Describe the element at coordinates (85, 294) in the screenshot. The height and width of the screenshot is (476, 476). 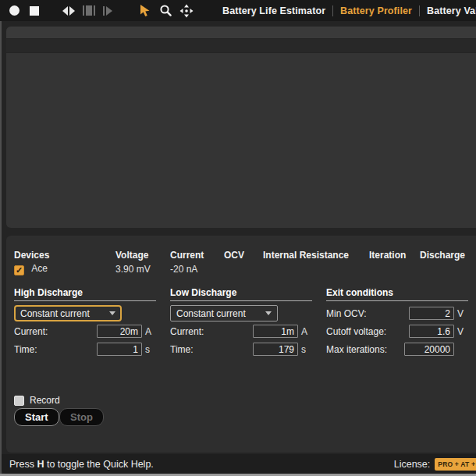
I see `high-discharge-title: High Discharge` at that location.